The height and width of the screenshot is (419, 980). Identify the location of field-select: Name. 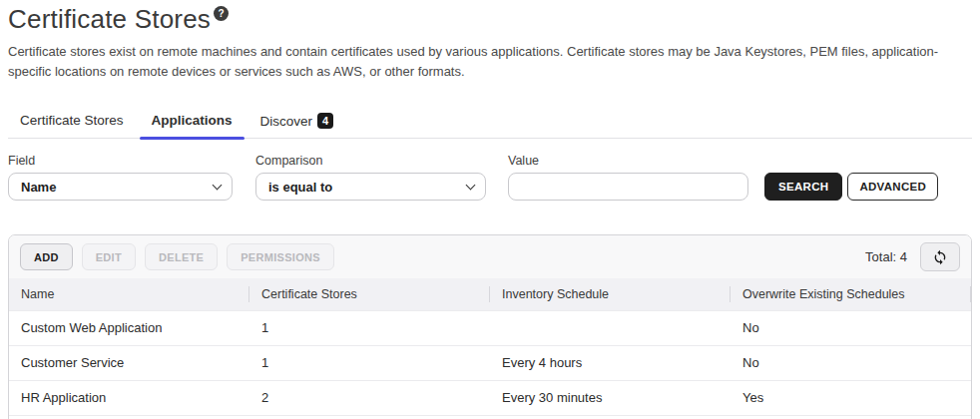
(120, 187).